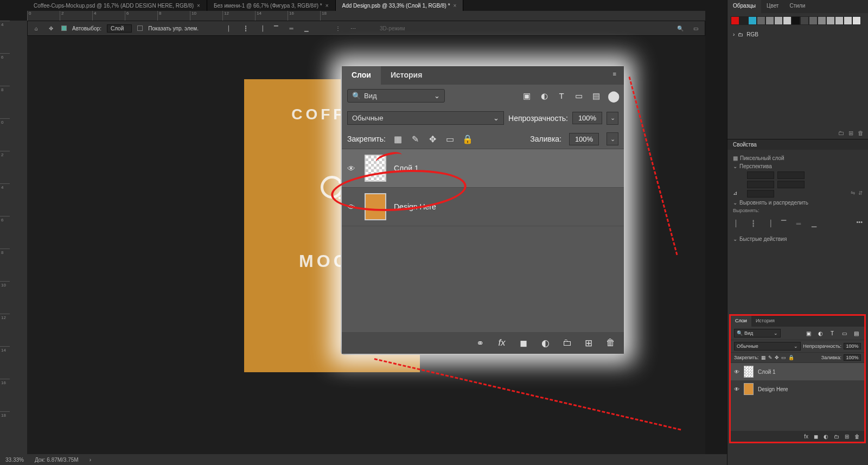 The image size is (868, 465). What do you see at coordinates (140, 28) in the screenshot?
I see `show-controls-checkbox` at bounding box center [140, 28].